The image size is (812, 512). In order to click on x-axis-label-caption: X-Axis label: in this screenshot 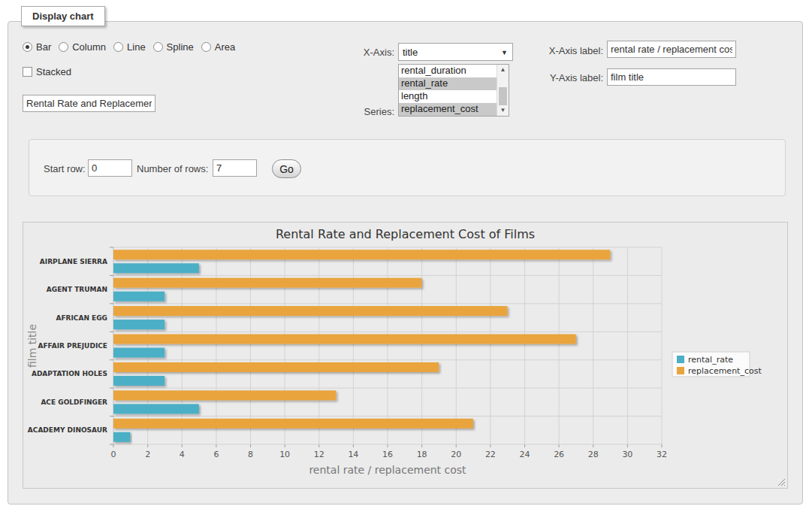, I will do `click(566, 51)`.